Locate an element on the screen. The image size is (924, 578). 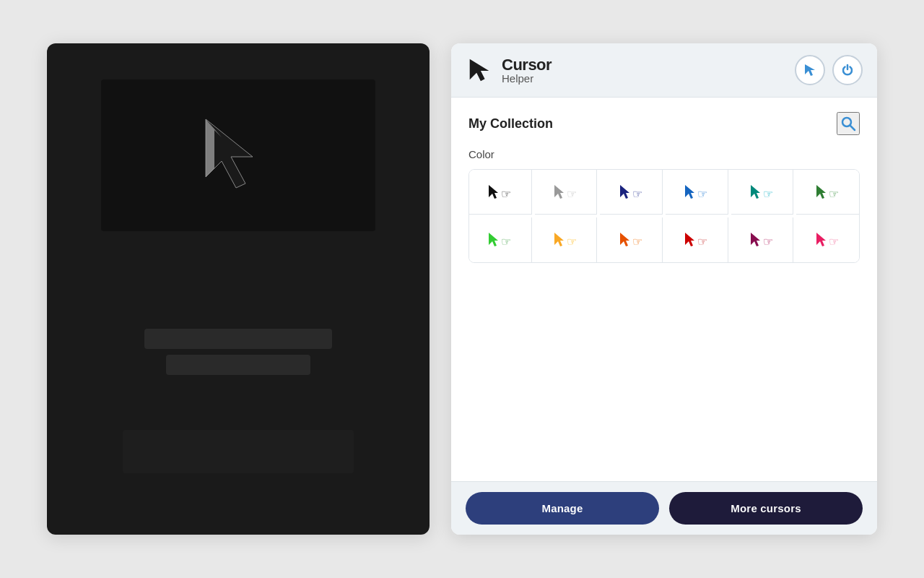
hand-icon-black: ☞ is located at coordinates (507, 192).